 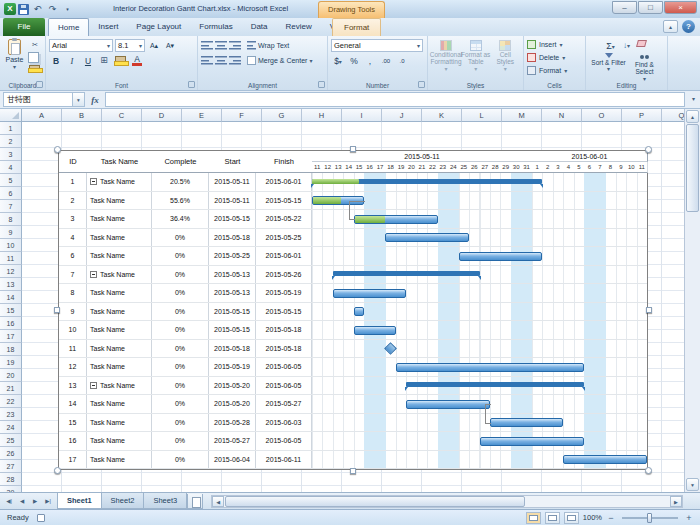 I want to click on formula-input, so click(x=395, y=100).